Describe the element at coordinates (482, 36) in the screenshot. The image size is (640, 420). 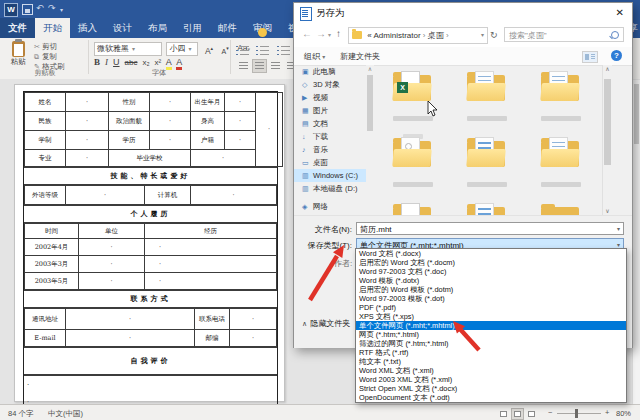
I see `breadcrumb-dropdown-icon: ▾` at that location.